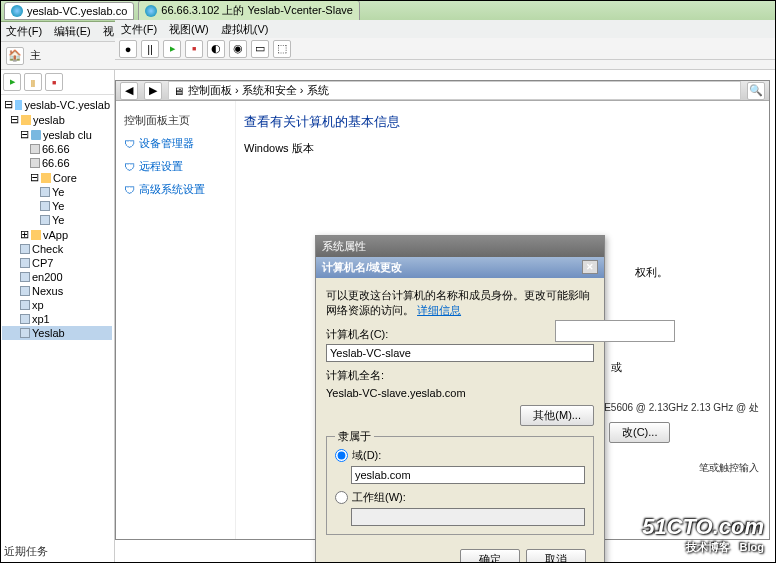 The height and width of the screenshot is (563, 776). I want to click on nav-advanced: 🛡高级系统设置, so click(176, 190).